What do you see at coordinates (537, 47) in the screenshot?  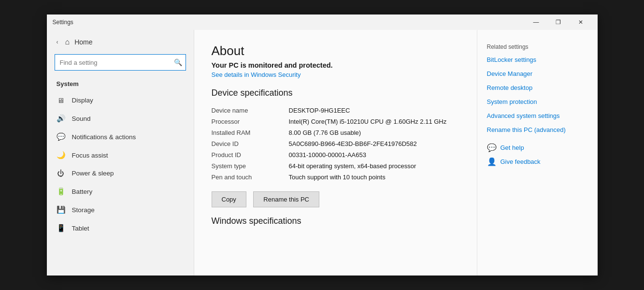 I see `related-settings-title: Related settings` at bounding box center [537, 47].